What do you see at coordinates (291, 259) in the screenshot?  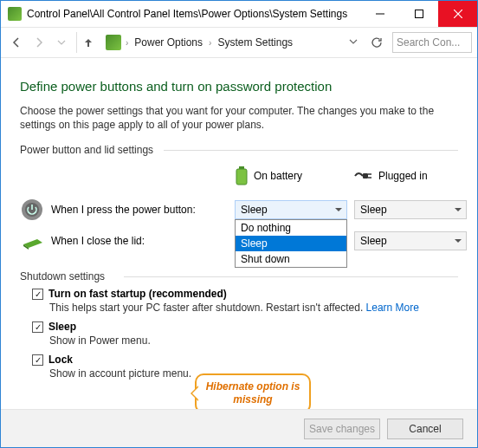 I see `combo-option-shut-down: Shut down` at bounding box center [291, 259].